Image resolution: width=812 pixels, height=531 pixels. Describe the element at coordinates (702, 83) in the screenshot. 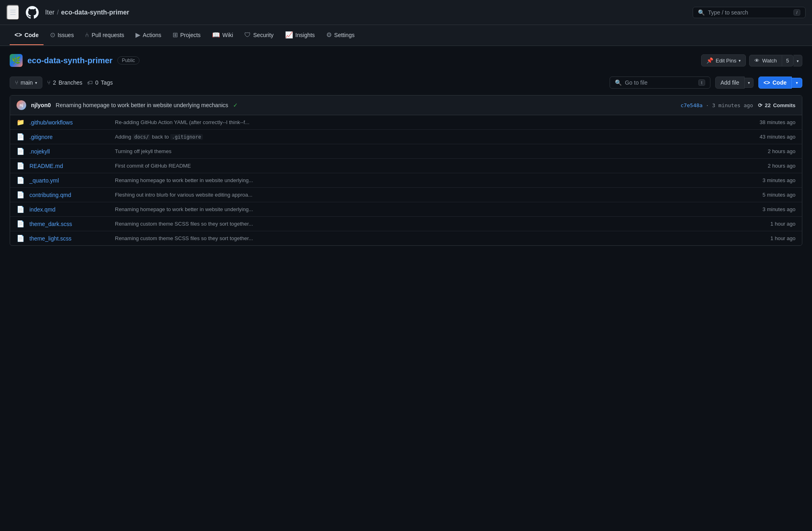

I see `go-to-file-shortcut: t` at that location.